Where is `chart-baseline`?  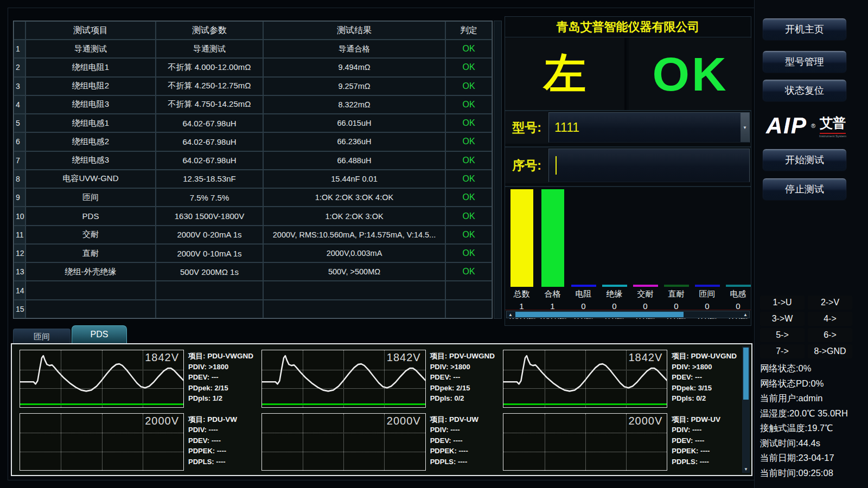
chart-baseline is located at coordinates (628, 310).